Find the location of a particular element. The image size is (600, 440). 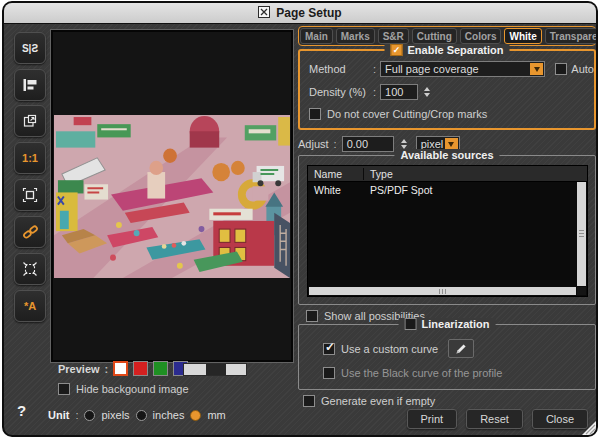

method-row: Method : Full page coverage Auto is located at coordinates (452, 69).